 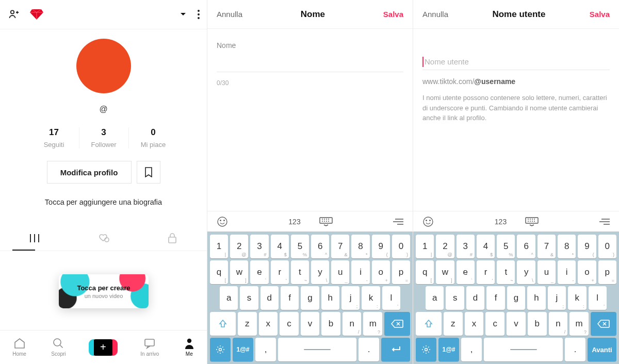 What do you see at coordinates (104, 238) in the screenshot?
I see `tab-liked` at bounding box center [104, 238].